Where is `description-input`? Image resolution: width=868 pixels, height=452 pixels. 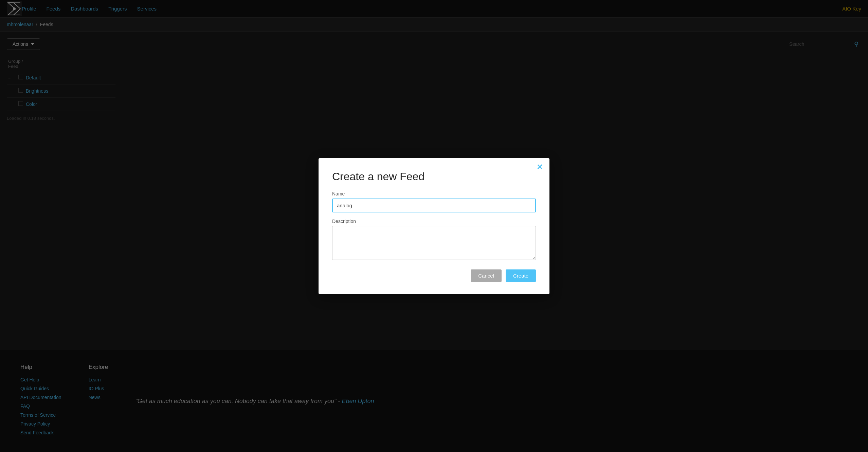
description-input is located at coordinates (434, 243).